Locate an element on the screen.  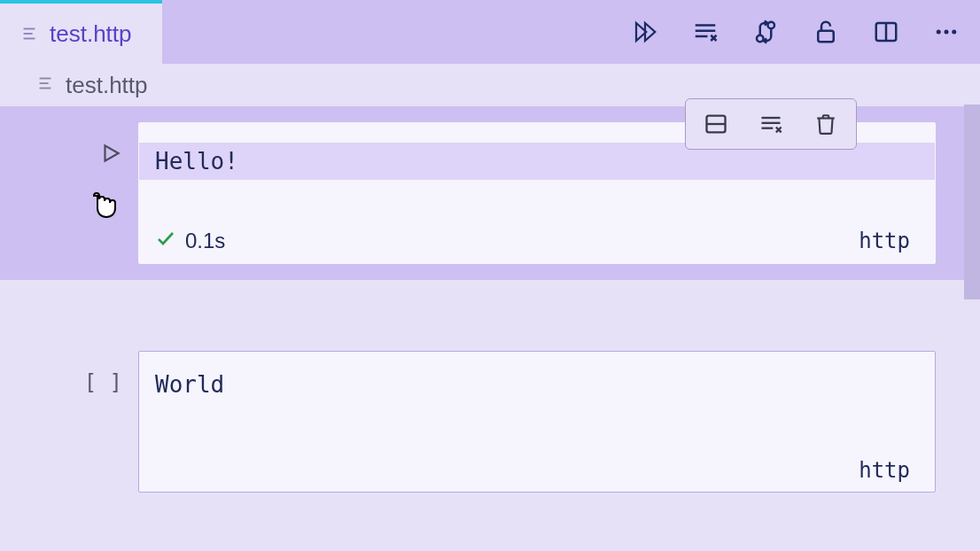
split-editor-icon is located at coordinates (886, 32).